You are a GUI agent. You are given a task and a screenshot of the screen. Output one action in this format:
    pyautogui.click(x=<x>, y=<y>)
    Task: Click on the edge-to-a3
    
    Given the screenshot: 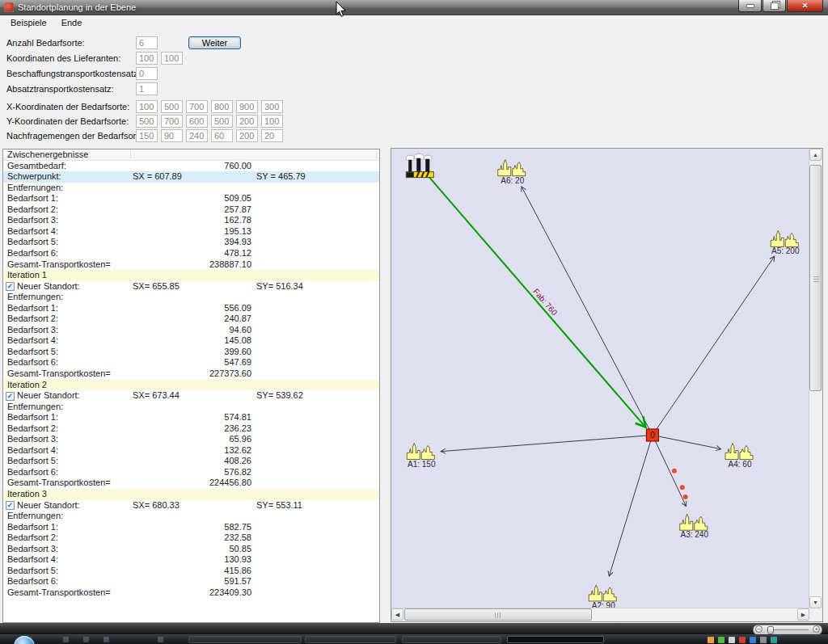 What is the action you would take?
    pyautogui.click(x=670, y=470)
    